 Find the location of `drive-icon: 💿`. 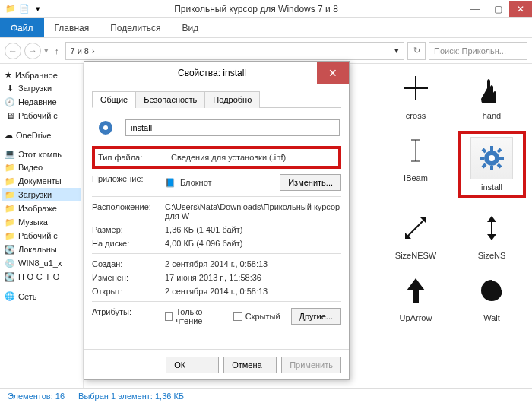

drive-icon: 💿 is located at coordinates (10, 263).